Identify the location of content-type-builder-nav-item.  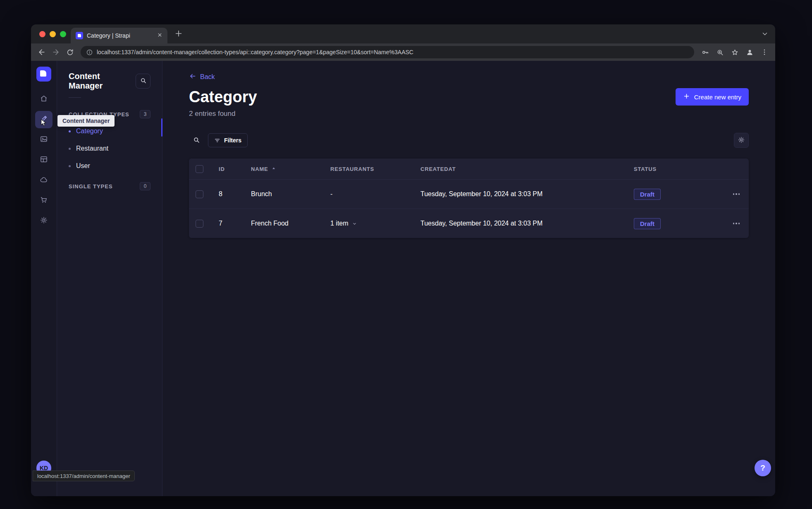
(44, 160).